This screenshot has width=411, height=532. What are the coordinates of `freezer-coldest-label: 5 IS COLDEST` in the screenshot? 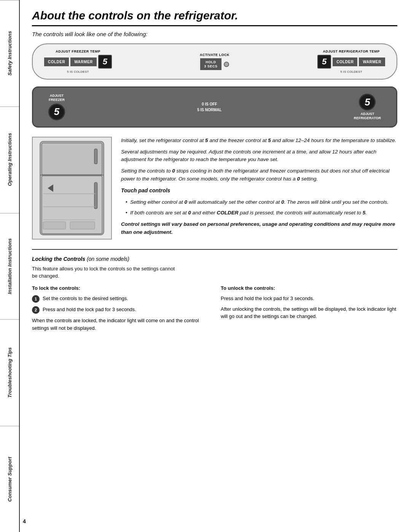 It's located at (78, 72).